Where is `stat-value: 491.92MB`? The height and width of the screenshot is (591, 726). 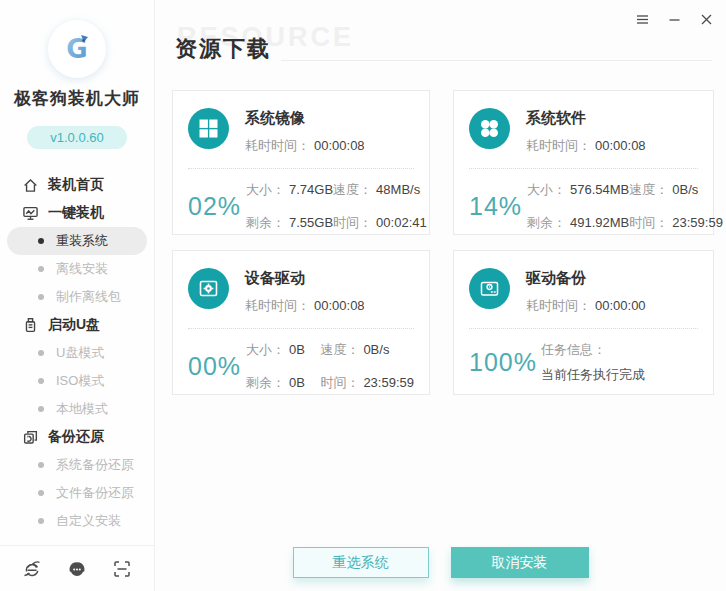
stat-value: 491.92MB is located at coordinates (600, 222).